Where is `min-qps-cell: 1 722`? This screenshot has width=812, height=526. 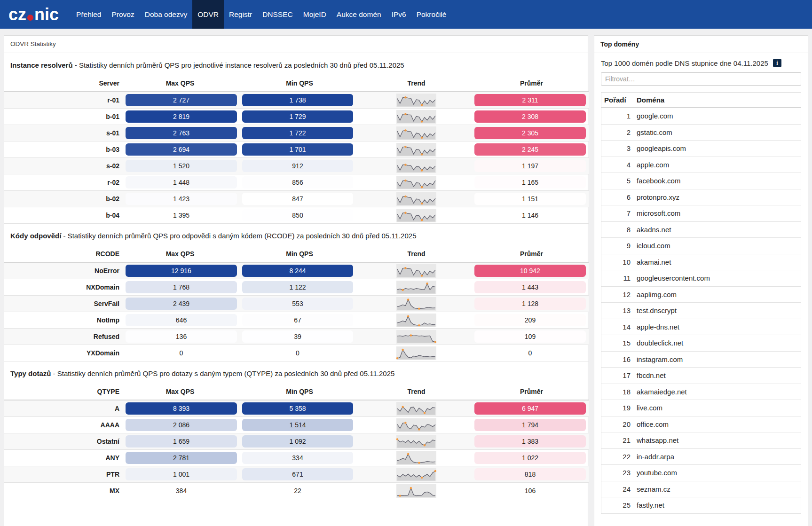
min-qps-cell: 1 722 is located at coordinates (298, 133).